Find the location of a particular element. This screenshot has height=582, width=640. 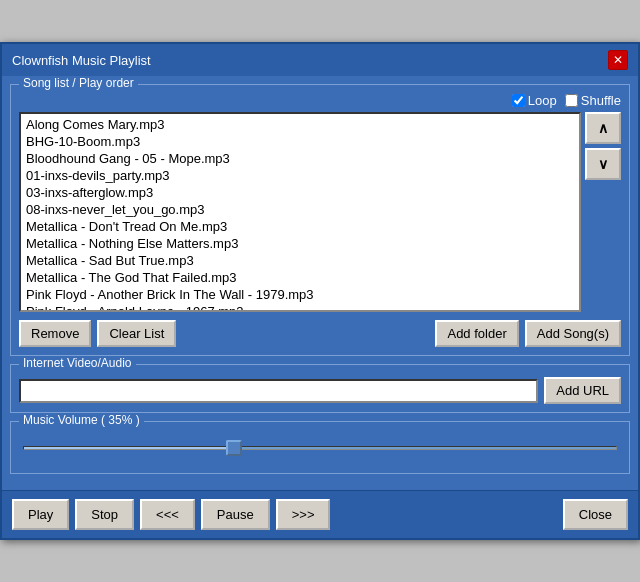

list-item: Metallica - Nothing Else Matters.mp3 is located at coordinates (300, 244).